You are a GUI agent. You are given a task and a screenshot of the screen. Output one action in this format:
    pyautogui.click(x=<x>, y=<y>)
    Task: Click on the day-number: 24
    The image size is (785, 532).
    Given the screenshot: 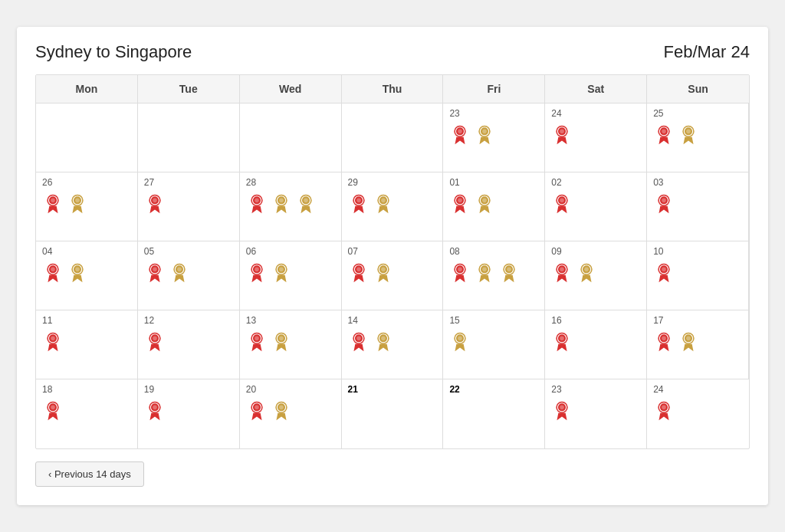 What is the action you would take?
    pyautogui.click(x=596, y=113)
    